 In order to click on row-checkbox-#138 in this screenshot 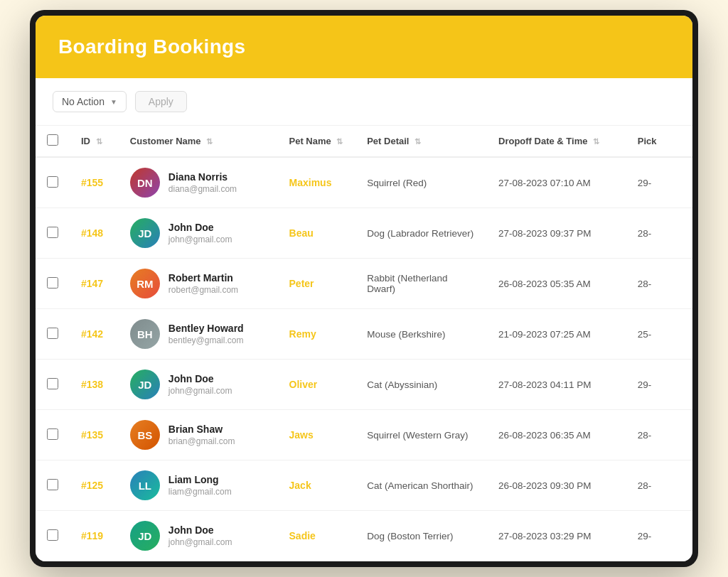, I will do `click(53, 384)`.